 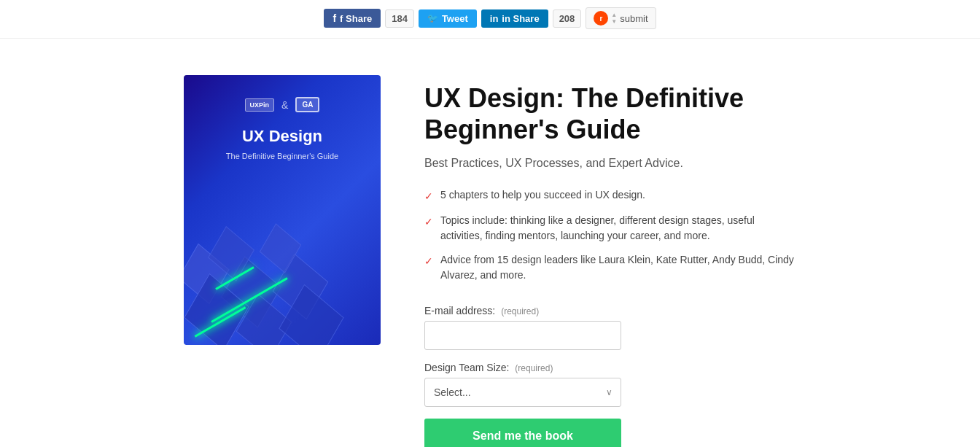 I want to click on feature-text-1: 5 chapters to help you succeed in UX des…, so click(x=542, y=195).